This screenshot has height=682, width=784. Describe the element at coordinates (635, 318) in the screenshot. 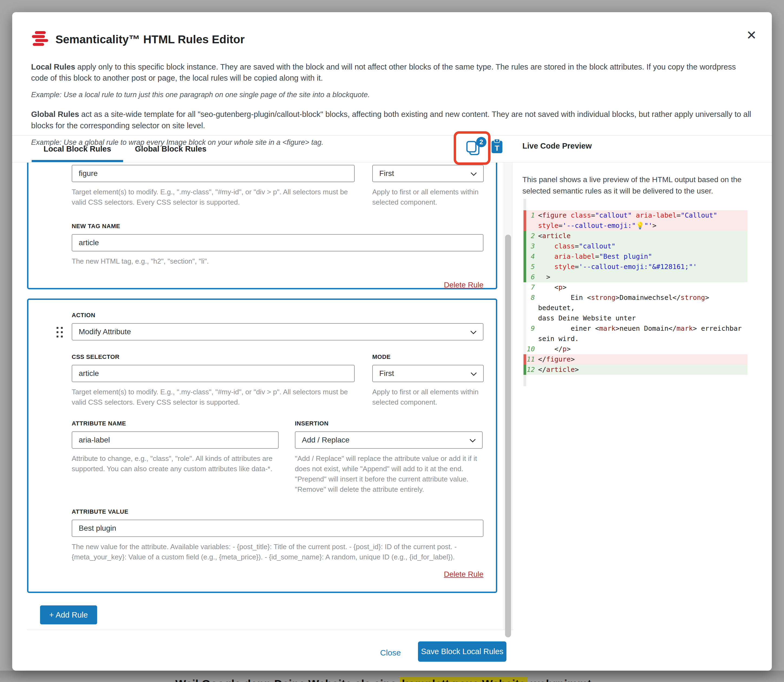

I see `code-line: dass Deine Website unter` at that location.